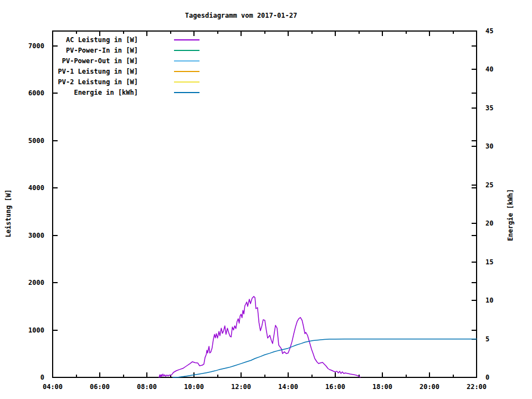  I want to click on x-tick-label: 14:00, so click(288, 387).